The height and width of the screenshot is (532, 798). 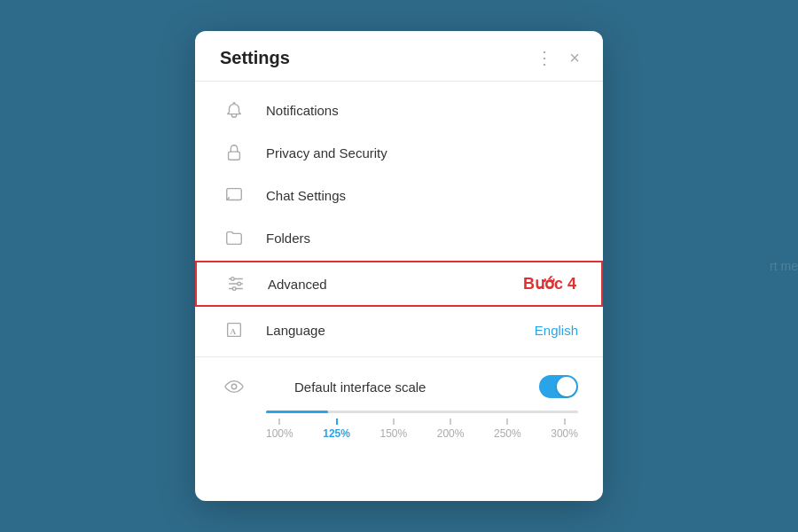 What do you see at coordinates (422, 429) in the screenshot?
I see `scale-ticks: 100% 125% 150% 200%` at bounding box center [422, 429].